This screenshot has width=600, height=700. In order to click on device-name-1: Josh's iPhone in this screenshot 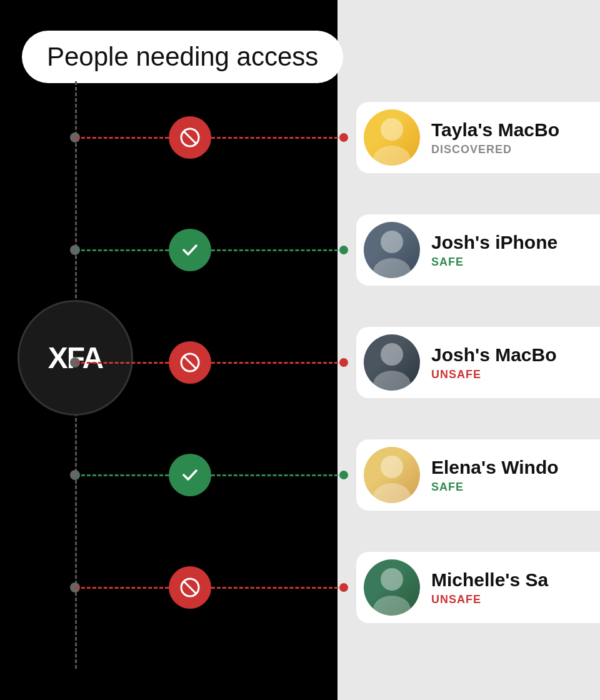, I will do `click(509, 242)`.